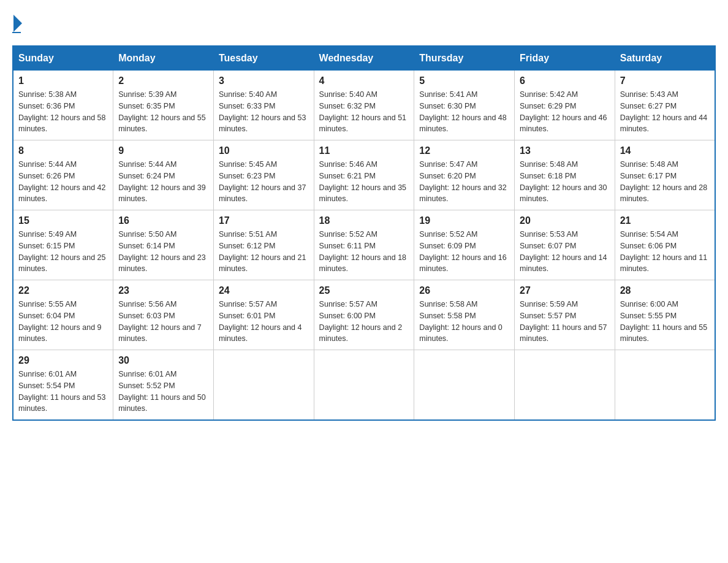 Image resolution: width=728 pixels, height=563 pixels. What do you see at coordinates (665, 182) in the screenshot?
I see `day-info: Sunrise: 5:48 AM Sunset: 6:17 PM Dayligh…` at bounding box center [665, 182].